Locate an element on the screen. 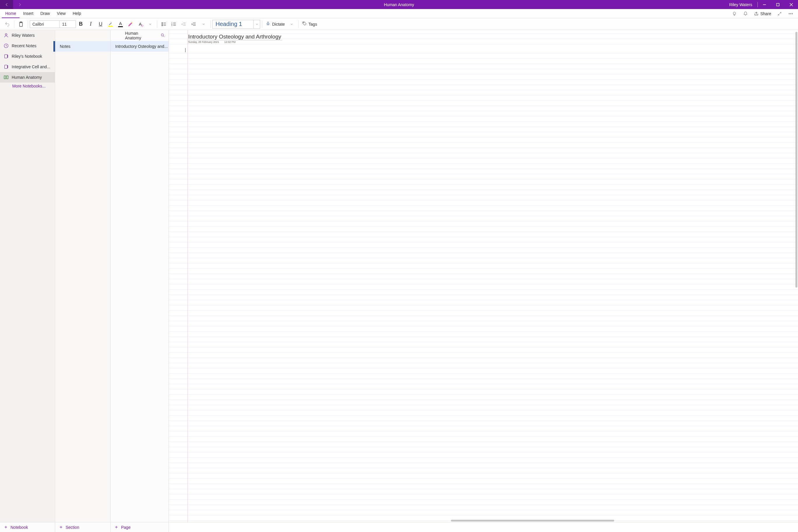 The image size is (798, 532). section-item-notes: Notes is located at coordinates (83, 46).